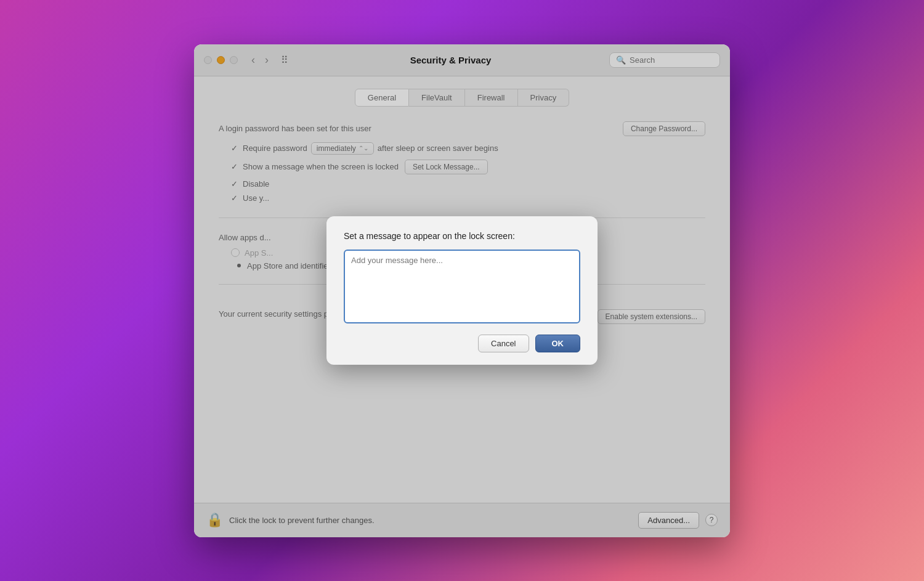 This screenshot has height=581, width=924. I want to click on ok-button: OK, so click(558, 344).